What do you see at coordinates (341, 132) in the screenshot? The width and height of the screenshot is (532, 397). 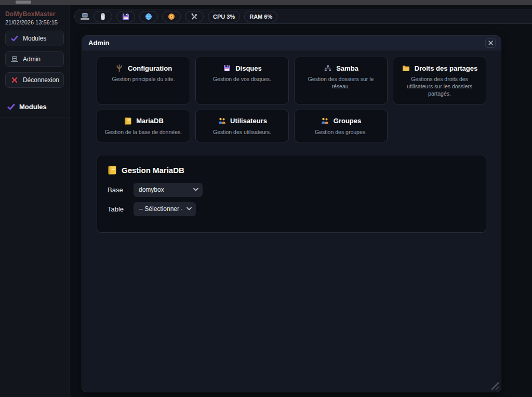 I see `card-description: Gestion des groupes.` at bounding box center [341, 132].